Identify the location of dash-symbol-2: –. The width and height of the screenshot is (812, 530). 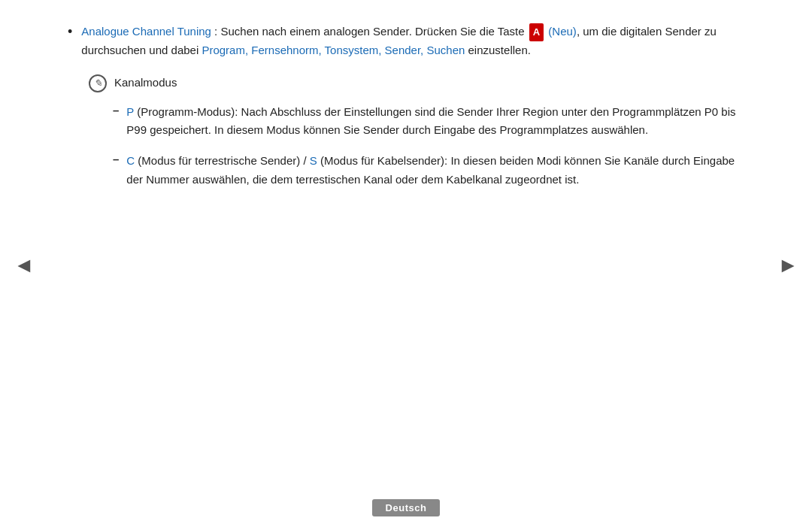
(116, 159).